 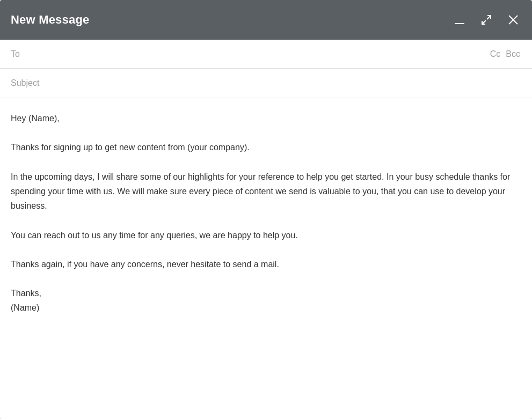 I want to click on minimize-button, so click(x=460, y=20).